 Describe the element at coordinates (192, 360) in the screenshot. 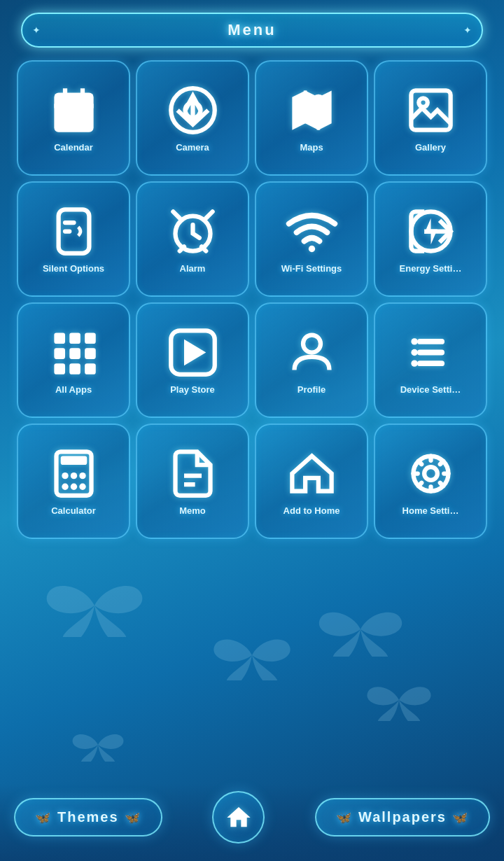

I see `app-item-play-store: Play Store` at that location.